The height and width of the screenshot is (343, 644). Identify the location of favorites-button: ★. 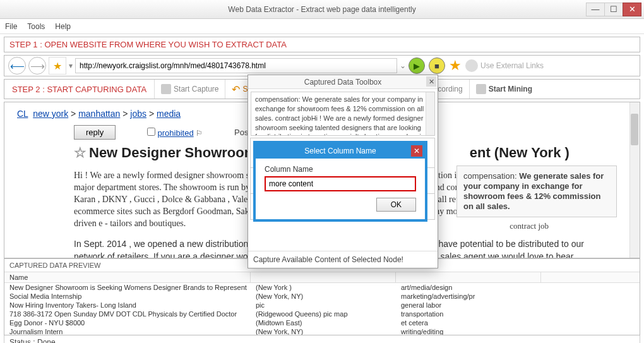
(57, 66).